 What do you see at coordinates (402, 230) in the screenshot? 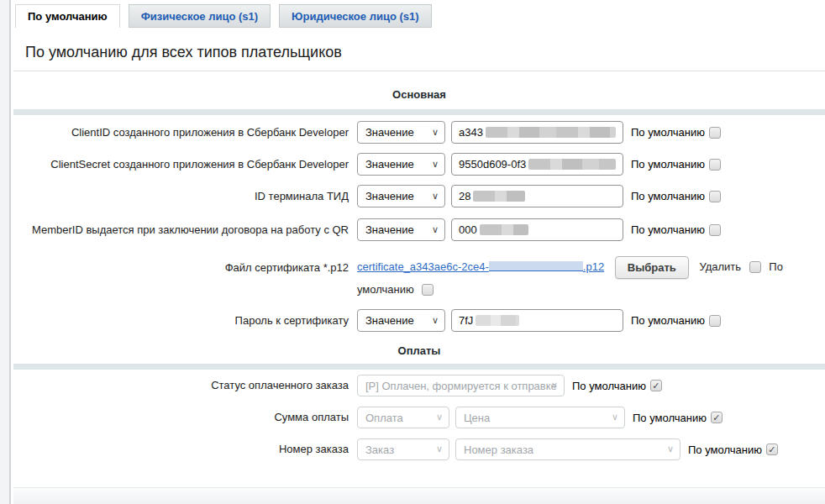
I see `member-id-type-select: Значение ∨` at bounding box center [402, 230].